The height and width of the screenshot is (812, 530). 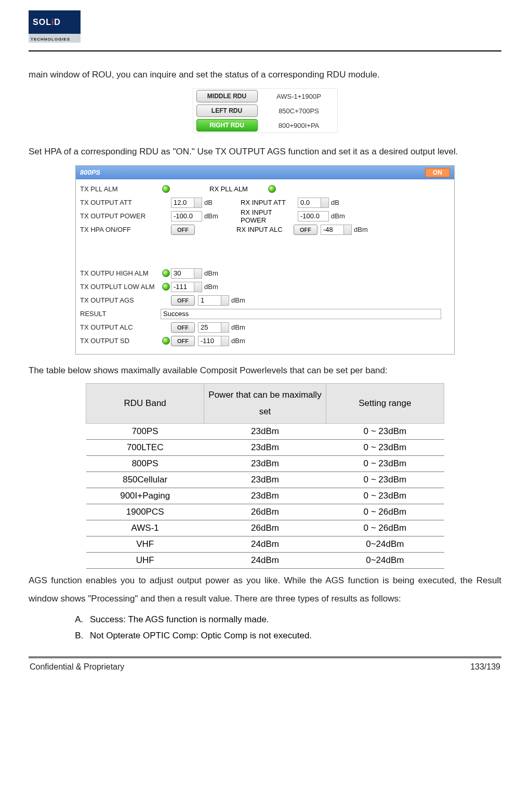 What do you see at coordinates (121, 273) in the screenshot?
I see `field-label: TX OUTPU HIGH ALM` at bounding box center [121, 273].